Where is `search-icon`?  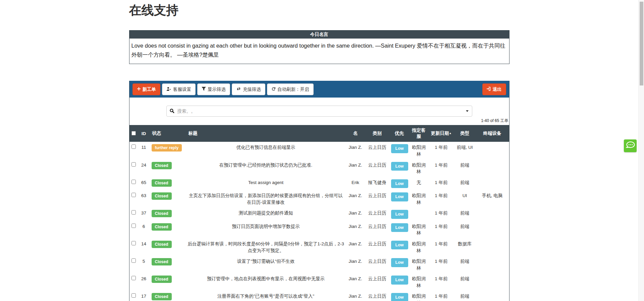 search-icon is located at coordinates (172, 112).